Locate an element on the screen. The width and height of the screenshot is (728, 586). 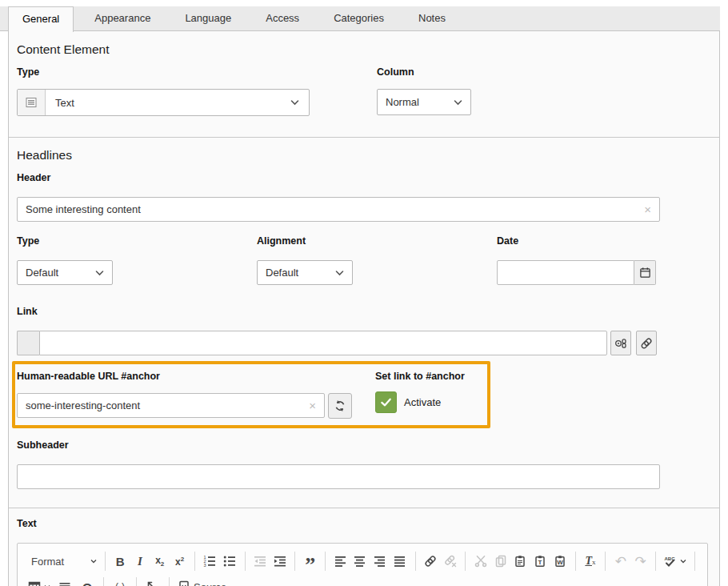
link-button is located at coordinates (430, 561).